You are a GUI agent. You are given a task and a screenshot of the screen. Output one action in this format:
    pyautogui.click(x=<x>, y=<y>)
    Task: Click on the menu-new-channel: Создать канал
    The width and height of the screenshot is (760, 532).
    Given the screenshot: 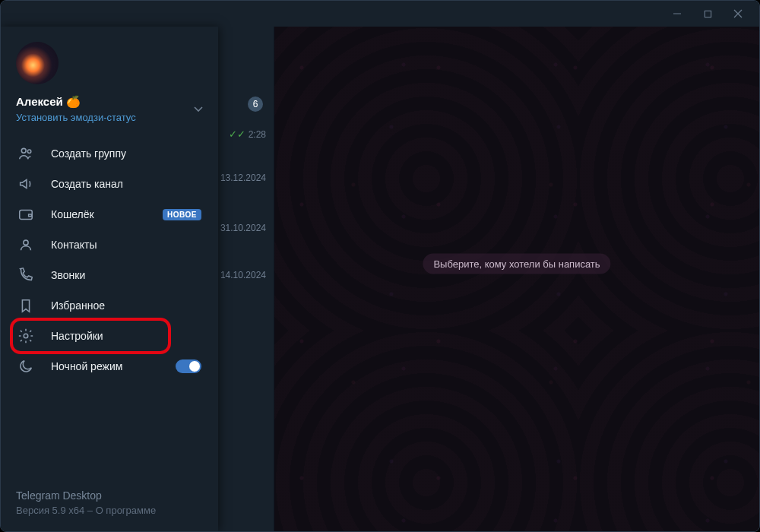 What is the action you would take?
    pyautogui.click(x=109, y=184)
    